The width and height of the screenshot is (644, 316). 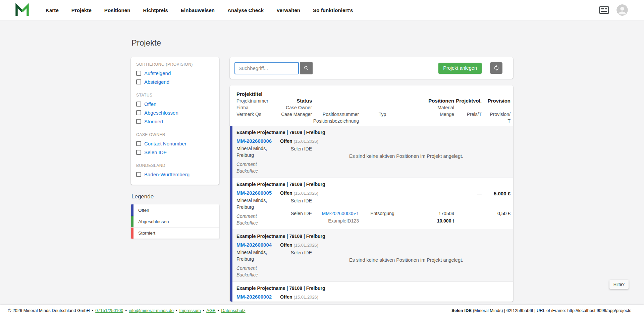 I want to click on header-label-firma: Firma, so click(x=258, y=108).